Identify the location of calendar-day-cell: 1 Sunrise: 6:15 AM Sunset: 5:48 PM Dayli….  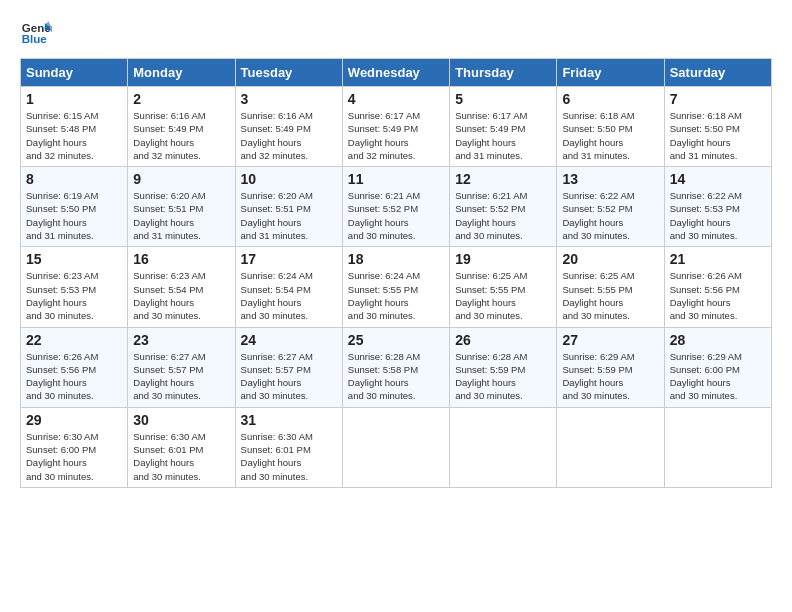
(74, 127).